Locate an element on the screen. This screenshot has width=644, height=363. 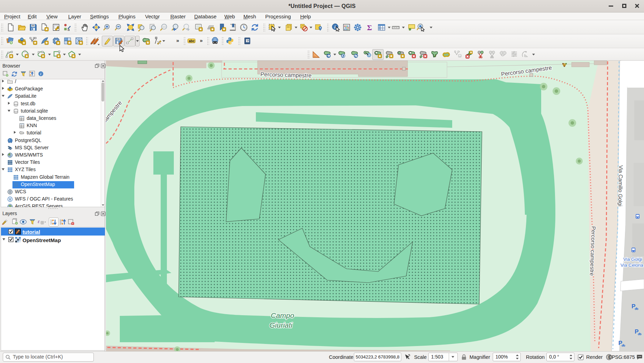
svg-text: Campo is located at coordinates (283, 315).